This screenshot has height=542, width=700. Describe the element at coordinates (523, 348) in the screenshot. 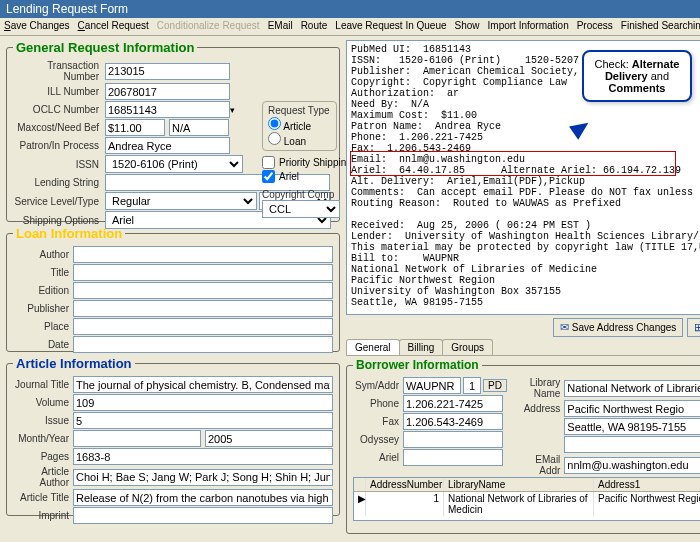

I see `detail-tabs: General Billing Groups` at that location.